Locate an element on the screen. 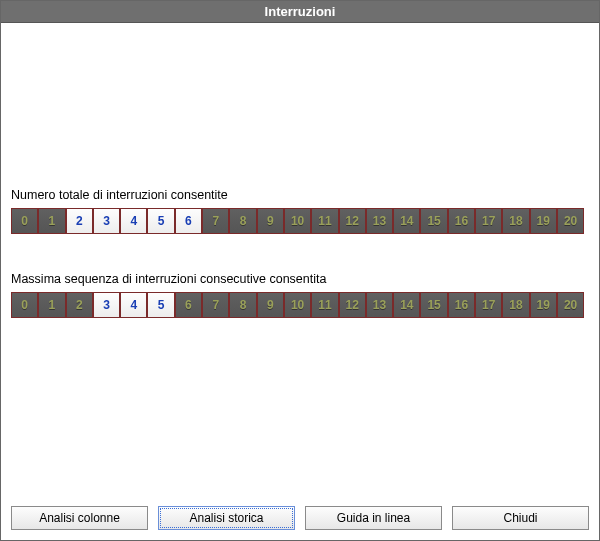  total-interrupts-cell-3: 3 is located at coordinates (106, 221).